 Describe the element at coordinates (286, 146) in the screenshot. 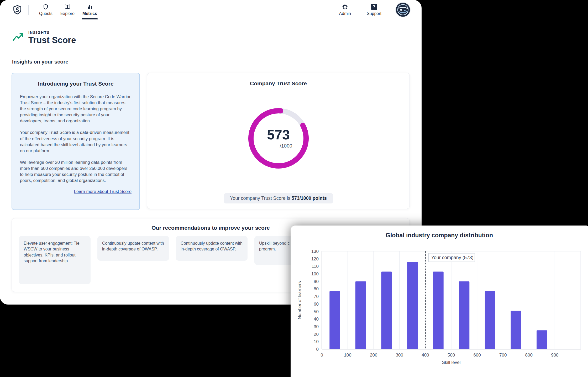

I see `score-denominator: /1000` at that location.